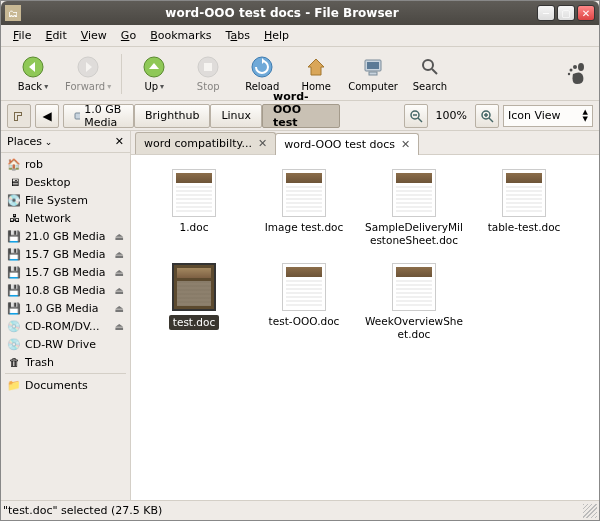  What do you see at coordinates (414, 328) in the screenshot?
I see `file-name: WeekOverviewSheet.doc` at bounding box center [414, 328].